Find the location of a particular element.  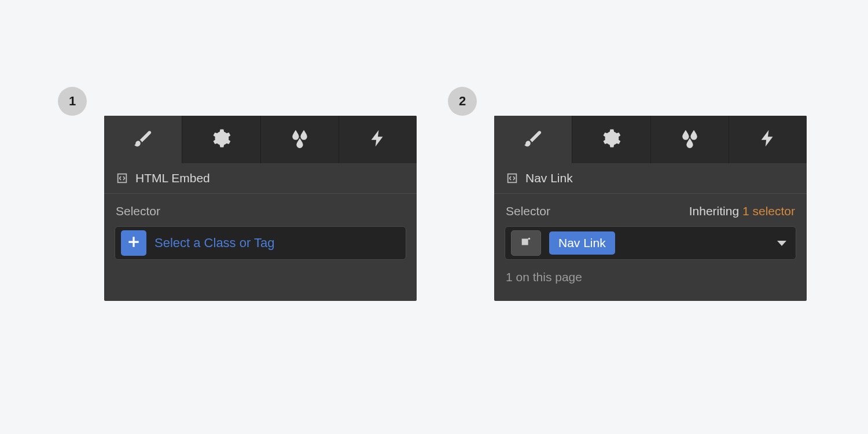

element-page-count: 1 on this page is located at coordinates (650, 282).